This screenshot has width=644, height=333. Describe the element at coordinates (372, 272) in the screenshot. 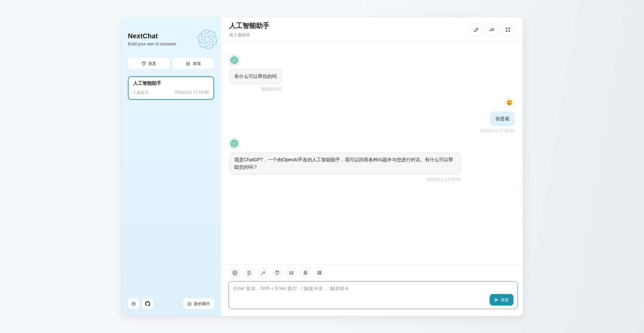

I see `input-toolbar` at that location.